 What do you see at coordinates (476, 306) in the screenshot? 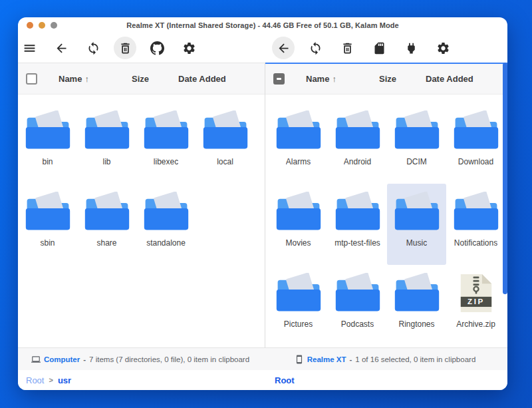
I see `file-item-Archive.zip: Archive.zip` at bounding box center [476, 306].